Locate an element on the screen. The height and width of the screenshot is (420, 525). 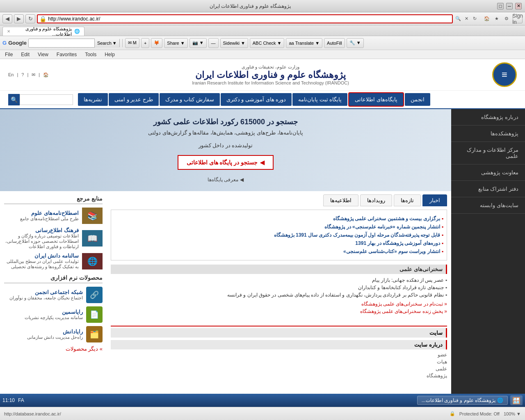
news-item-1: ▪ برگزاری بیست و هشتمین سخنرانی علمی پژو… is located at coordinates (279, 219).